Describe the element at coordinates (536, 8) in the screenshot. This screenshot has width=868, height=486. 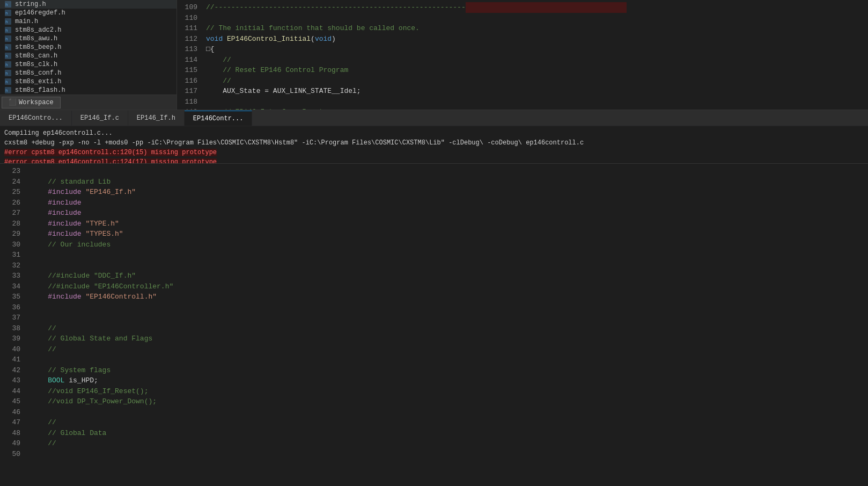
I see `code-line: //--------------------------------------…` at that location.